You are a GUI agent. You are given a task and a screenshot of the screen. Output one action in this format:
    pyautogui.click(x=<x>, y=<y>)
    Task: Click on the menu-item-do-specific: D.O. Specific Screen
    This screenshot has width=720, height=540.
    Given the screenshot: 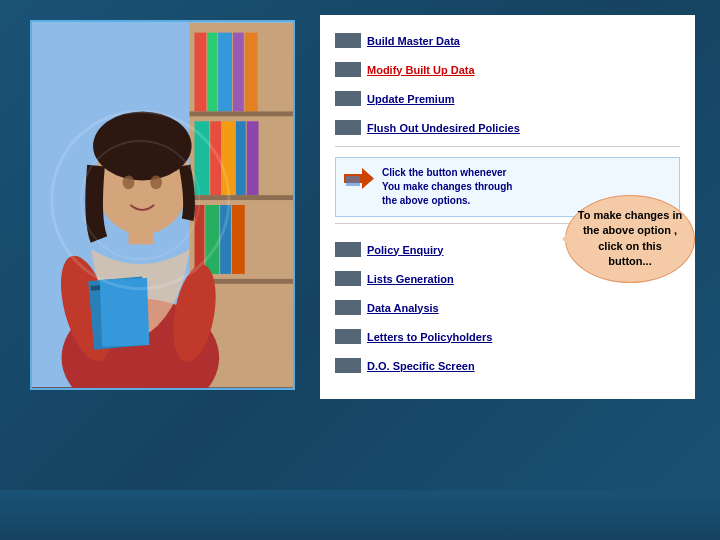 What is the action you would take?
    pyautogui.click(x=508, y=366)
    